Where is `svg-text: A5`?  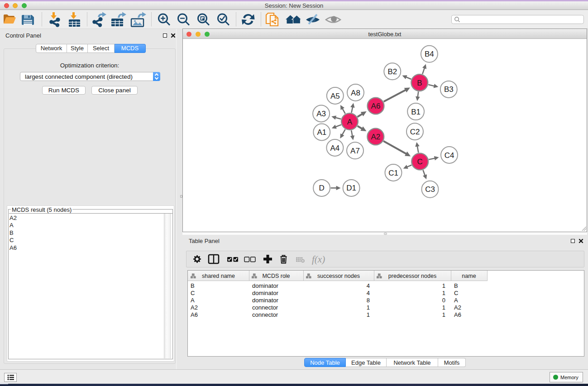 svg-text: A5 is located at coordinates (335, 96).